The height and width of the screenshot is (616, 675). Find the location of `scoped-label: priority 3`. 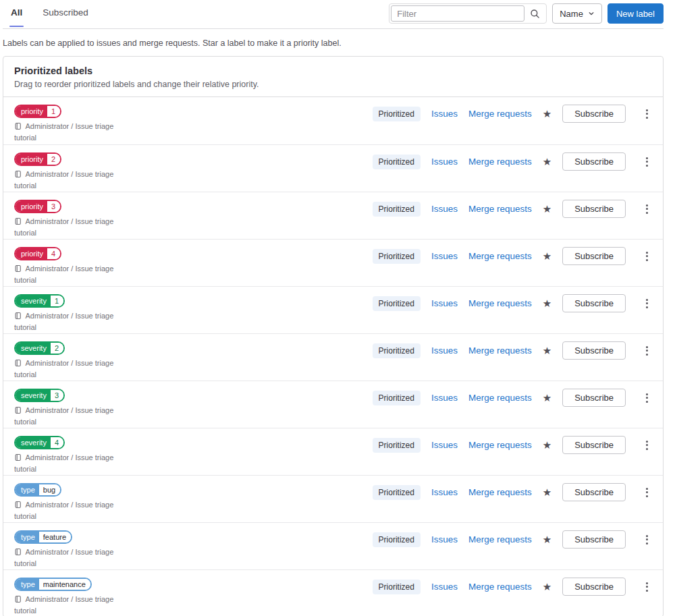

scoped-label: priority 3 is located at coordinates (38, 206).